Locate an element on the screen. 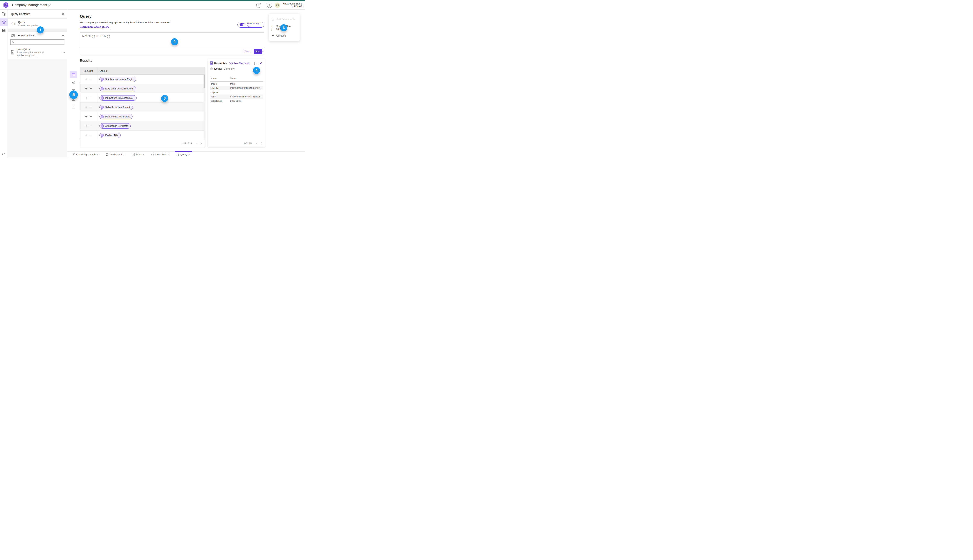 This screenshot has height=560, width=973. learn-more-link: Learn more about Query is located at coordinates (95, 27).